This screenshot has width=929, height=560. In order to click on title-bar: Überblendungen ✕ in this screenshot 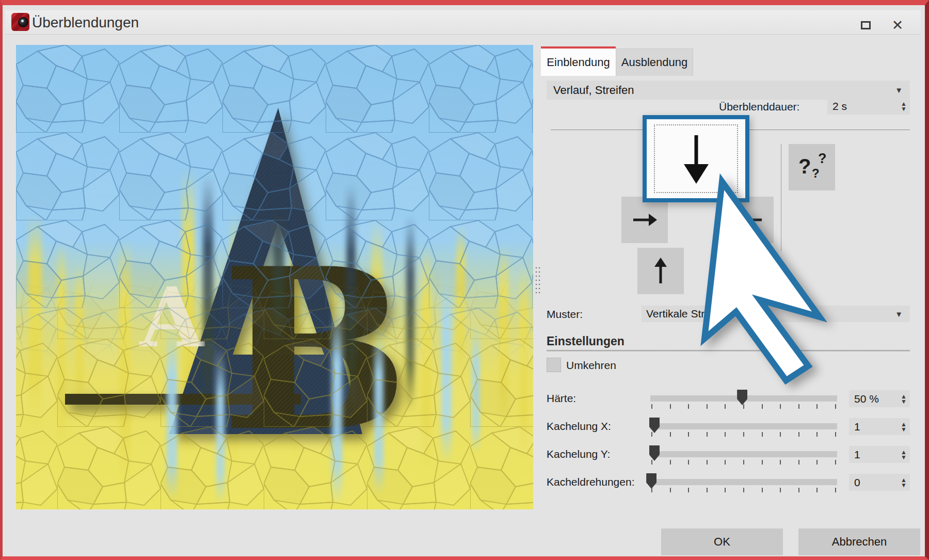, I will do `click(463, 23)`.